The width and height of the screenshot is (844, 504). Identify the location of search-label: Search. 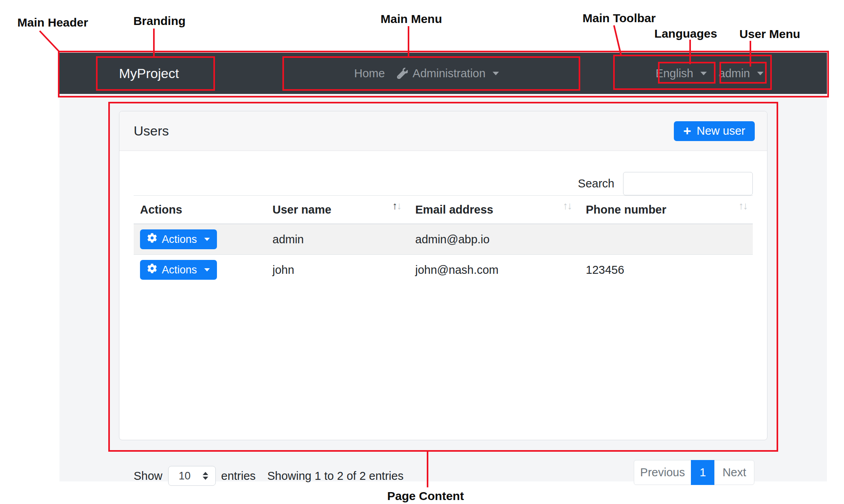
(596, 184).